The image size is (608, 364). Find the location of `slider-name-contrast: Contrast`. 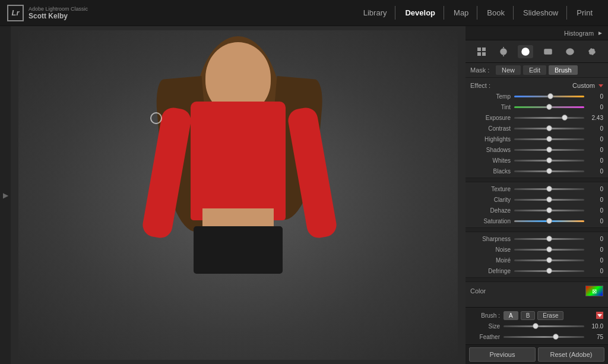

slider-name-contrast: Contrast is located at coordinates (490, 128).